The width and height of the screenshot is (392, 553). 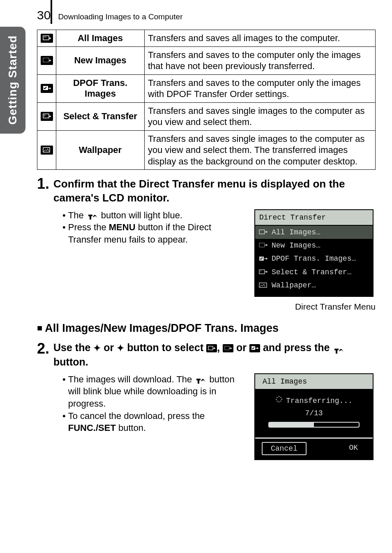 I want to click on text: The images will download. The, so click(x=131, y=379).